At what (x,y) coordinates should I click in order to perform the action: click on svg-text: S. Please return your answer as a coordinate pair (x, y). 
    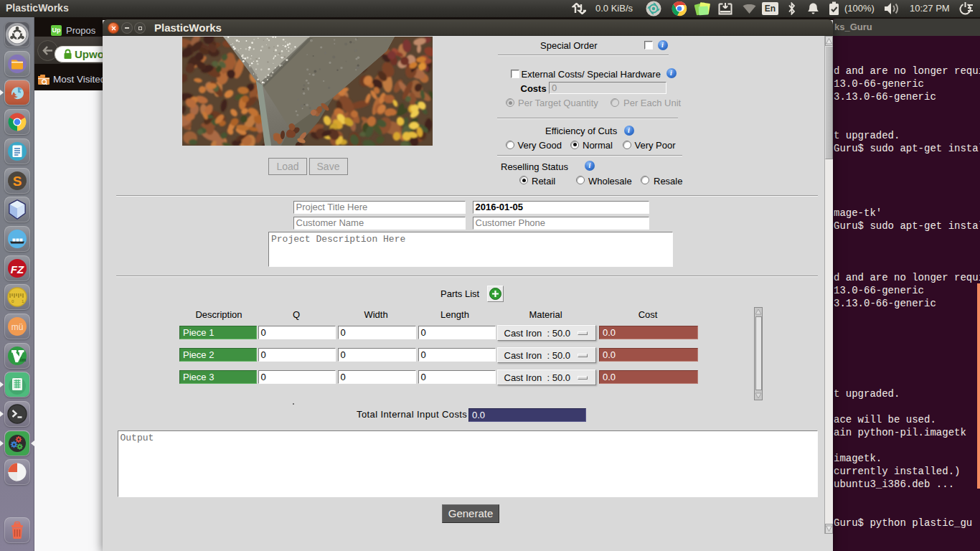
    Looking at the image, I should click on (17, 181).